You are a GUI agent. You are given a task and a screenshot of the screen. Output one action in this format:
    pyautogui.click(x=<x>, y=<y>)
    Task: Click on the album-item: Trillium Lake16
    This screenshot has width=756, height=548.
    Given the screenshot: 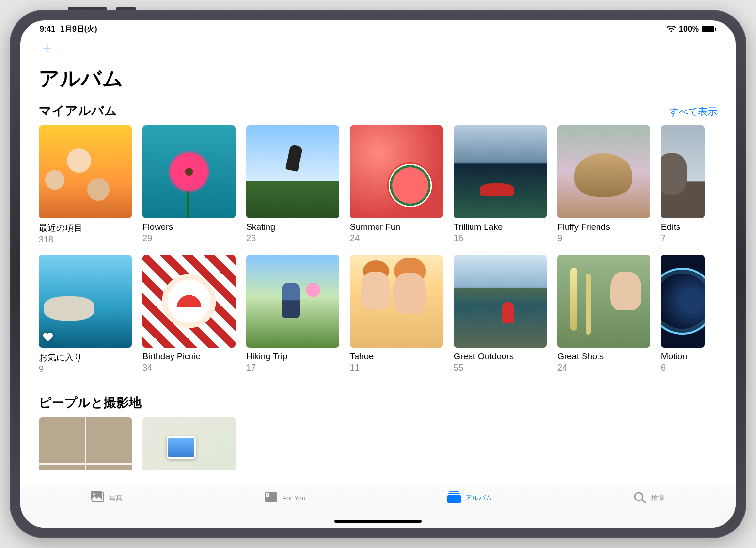 What is the action you would take?
    pyautogui.click(x=500, y=185)
    